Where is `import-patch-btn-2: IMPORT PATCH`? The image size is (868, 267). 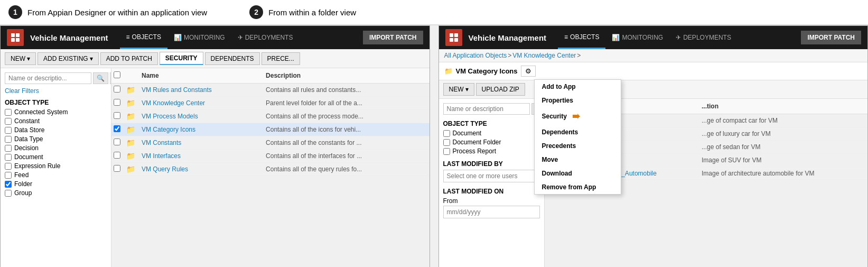
import-patch-btn-2: IMPORT PATCH is located at coordinates (831, 38).